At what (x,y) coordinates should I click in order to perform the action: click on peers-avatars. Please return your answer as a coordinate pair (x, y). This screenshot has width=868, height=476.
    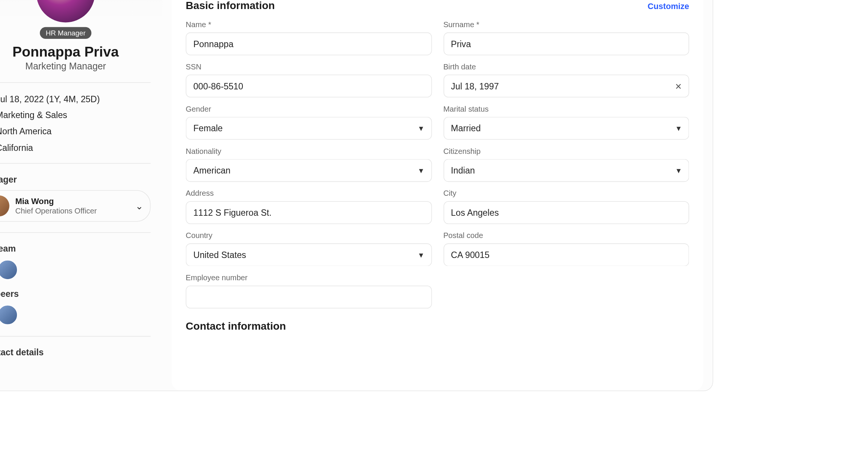
    Looking at the image, I should click on (75, 315).